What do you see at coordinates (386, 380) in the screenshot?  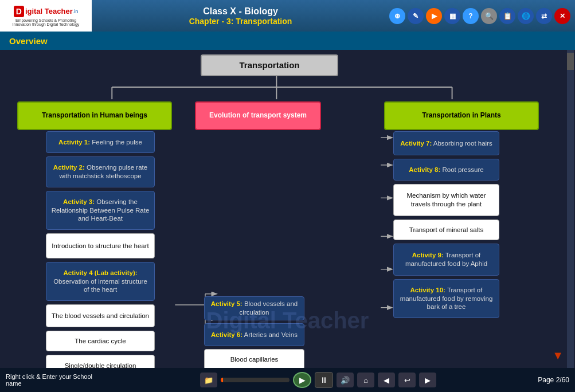 I see `prev-button: ◀` at bounding box center [386, 380].